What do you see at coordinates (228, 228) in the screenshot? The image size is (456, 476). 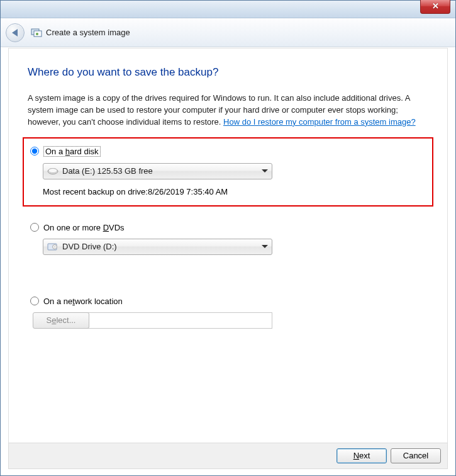 I see `radio-row-dvd: On one or more DVDs` at bounding box center [228, 228].